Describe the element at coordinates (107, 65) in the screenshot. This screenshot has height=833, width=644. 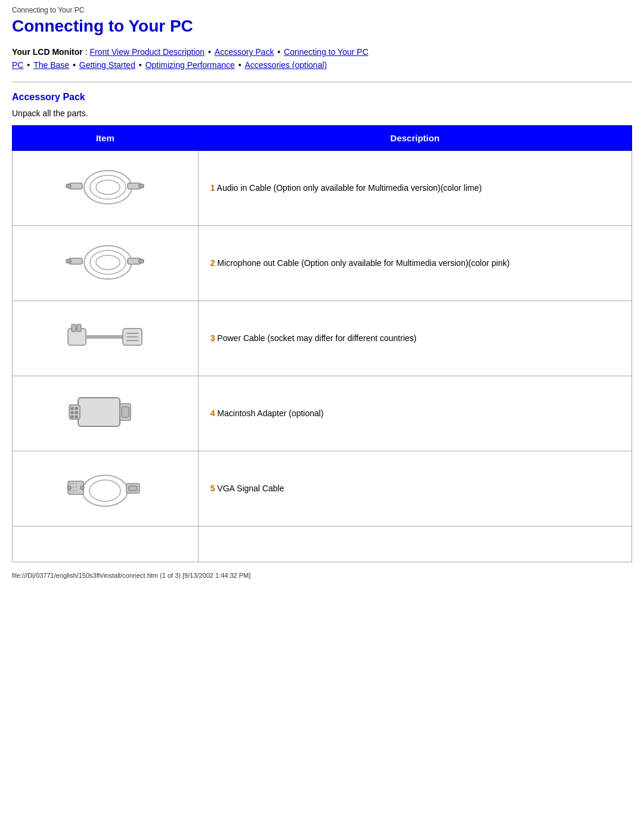
I see `nav-link-getting-started: Getting Started` at that location.